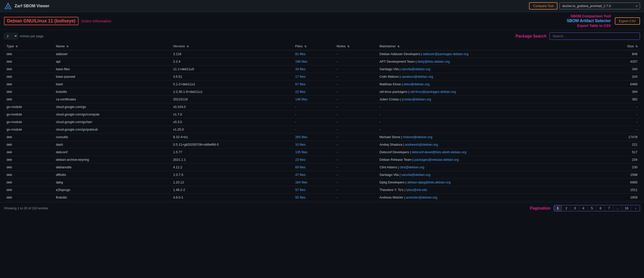  What do you see at coordinates (348, 46) in the screenshot?
I see `sort-icon-notes: ⇅` at bounding box center [348, 46].